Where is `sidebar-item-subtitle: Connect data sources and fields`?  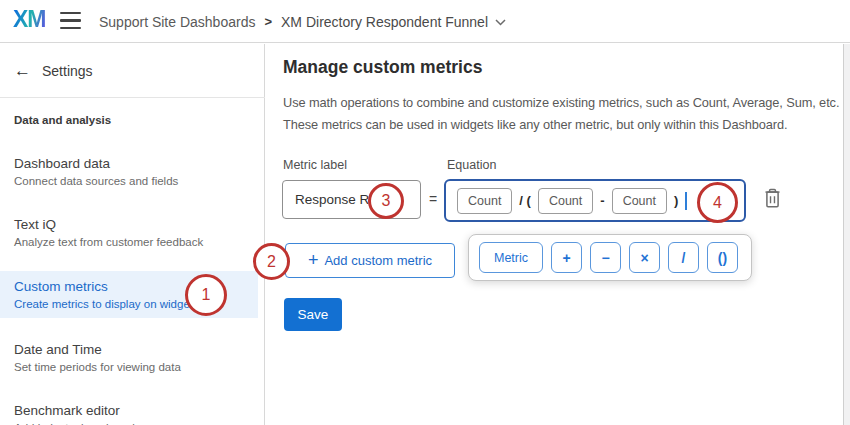 sidebar-item-subtitle: Connect data sources and fields is located at coordinates (129, 181).